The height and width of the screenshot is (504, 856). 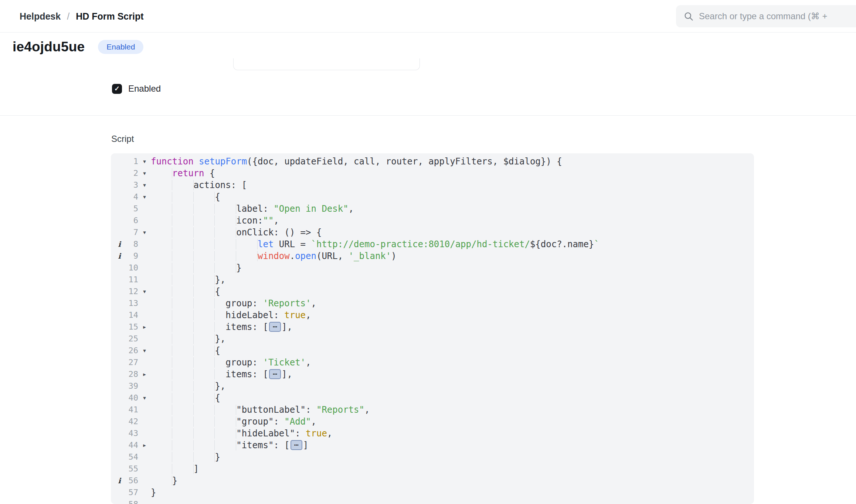 I want to click on breadcrumb-helpdesk: Helpdesk, so click(x=40, y=16).